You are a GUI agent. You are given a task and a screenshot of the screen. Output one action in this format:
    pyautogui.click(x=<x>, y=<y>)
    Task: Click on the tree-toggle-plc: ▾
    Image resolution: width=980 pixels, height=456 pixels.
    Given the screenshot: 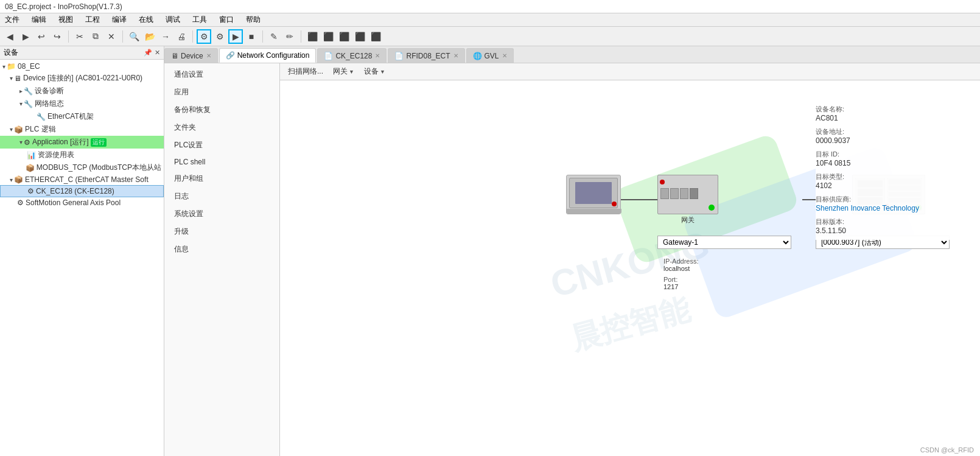 What is the action you would take?
    pyautogui.click(x=11, y=129)
    